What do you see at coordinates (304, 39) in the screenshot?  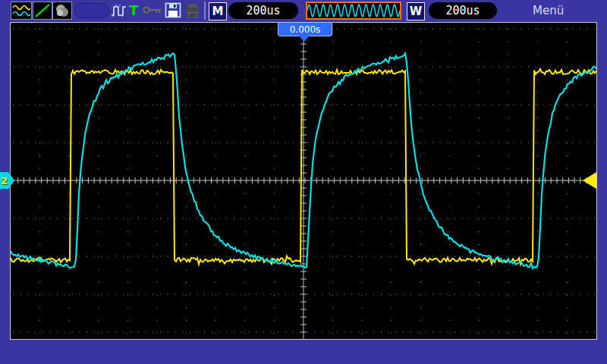 I see `trigger-position-pointer` at bounding box center [304, 39].